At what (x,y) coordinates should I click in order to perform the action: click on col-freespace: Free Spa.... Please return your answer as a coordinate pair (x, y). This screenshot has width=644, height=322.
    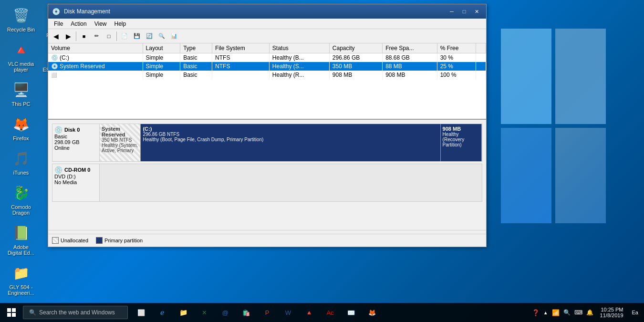
    Looking at the image, I should click on (410, 49).